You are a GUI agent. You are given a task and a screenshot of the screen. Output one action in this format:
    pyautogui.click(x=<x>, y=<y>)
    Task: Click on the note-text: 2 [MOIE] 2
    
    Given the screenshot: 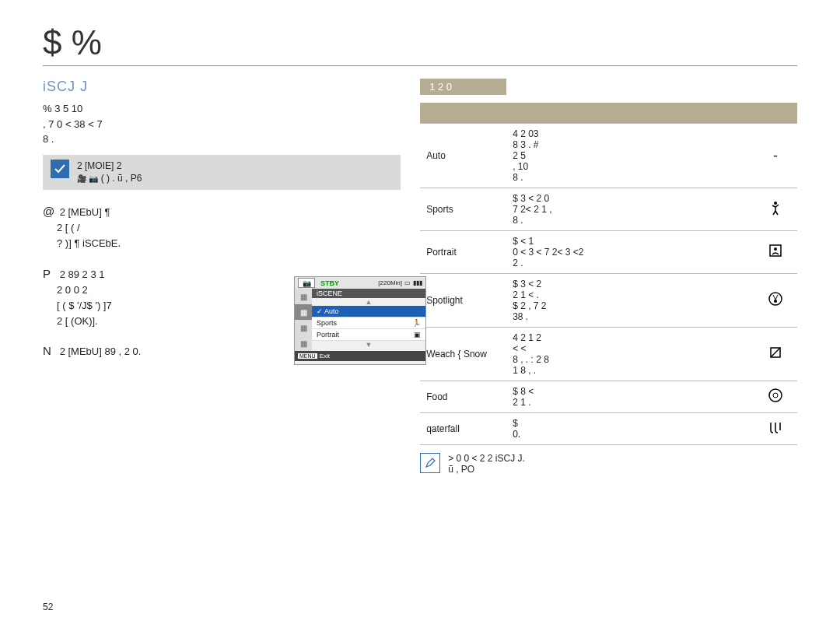 What is the action you would take?
    pyautogui.click(x=100, y=166)
    